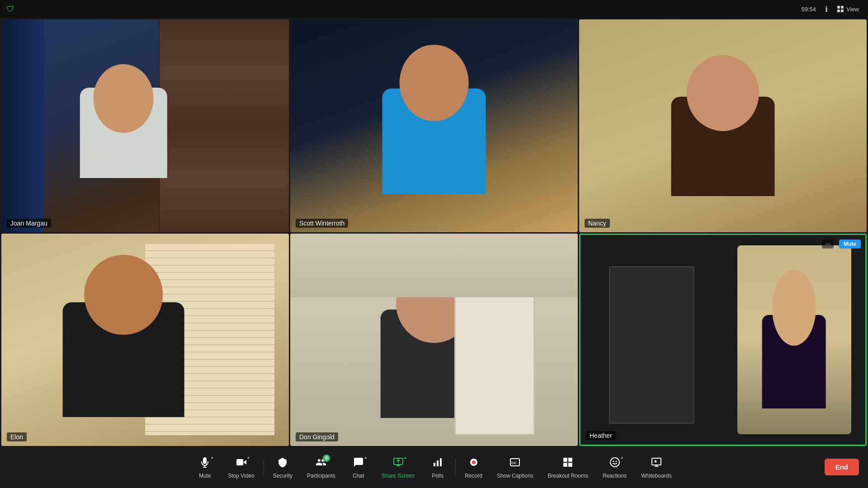 The image size is (868, 488). Describe the element at coordinates (358, 476) in the screenshot. I see `chat-label: Chat` at that location.